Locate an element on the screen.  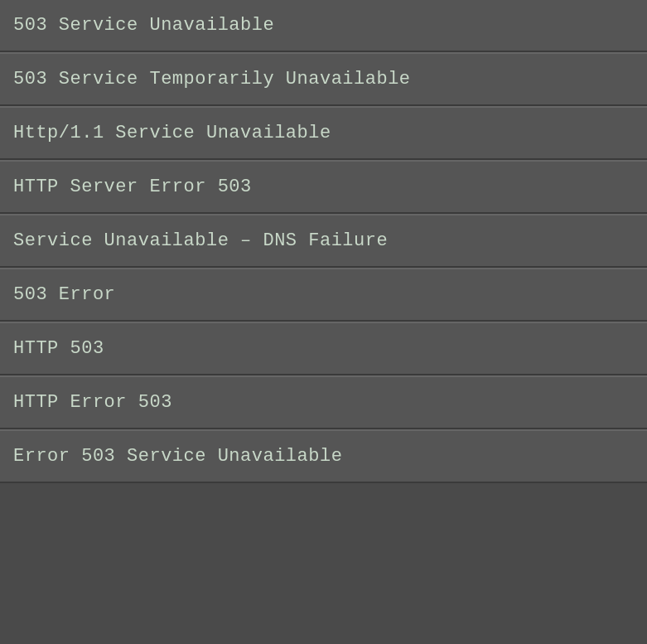
list-item: HTTP Error 503 is located at coordinates (323, 403).